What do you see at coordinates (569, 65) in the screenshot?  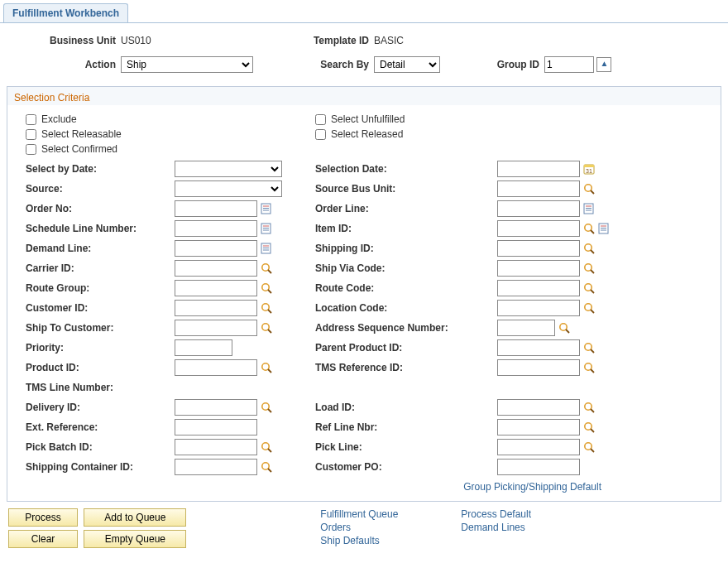 I see `group-id-input` at bounding box center [569, 65].